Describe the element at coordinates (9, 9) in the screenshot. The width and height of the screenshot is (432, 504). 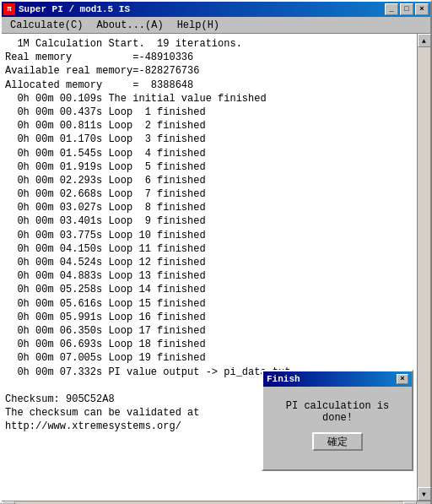
I see `app-icon: π` at that location.